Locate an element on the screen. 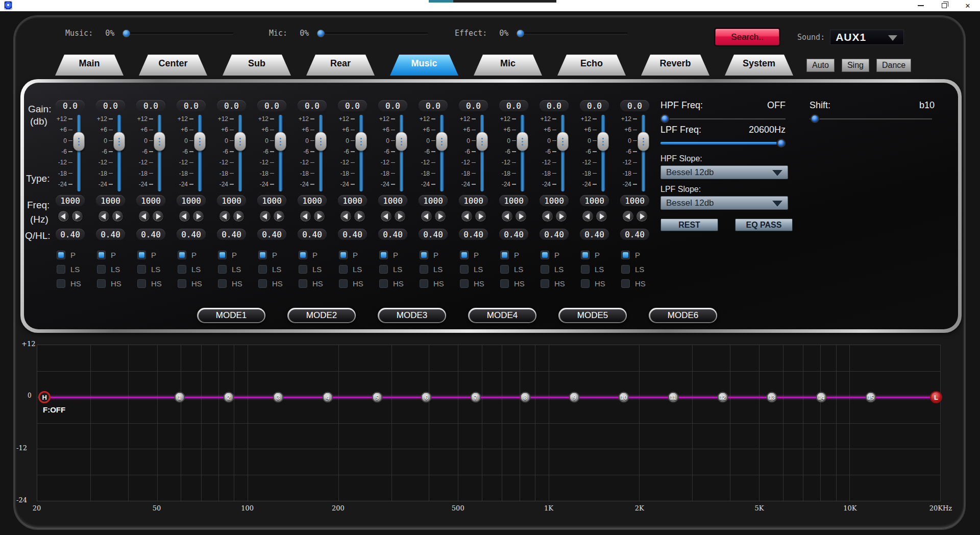 The image size is (980, 535). lpf-slope-dropdown: Bessel 12db is located at coordinates (724, 203).